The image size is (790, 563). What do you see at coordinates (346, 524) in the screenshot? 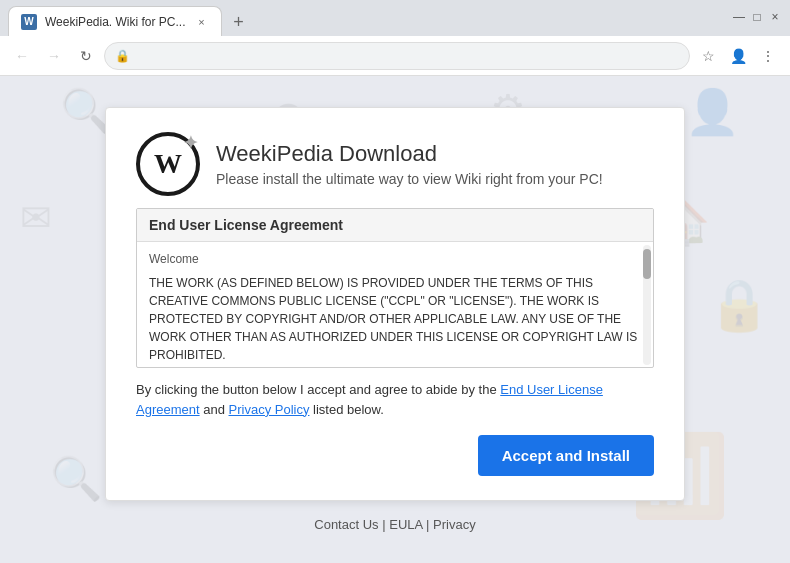
I see `footer-contact-link: Contact Us` at bounding box center [346, 524].